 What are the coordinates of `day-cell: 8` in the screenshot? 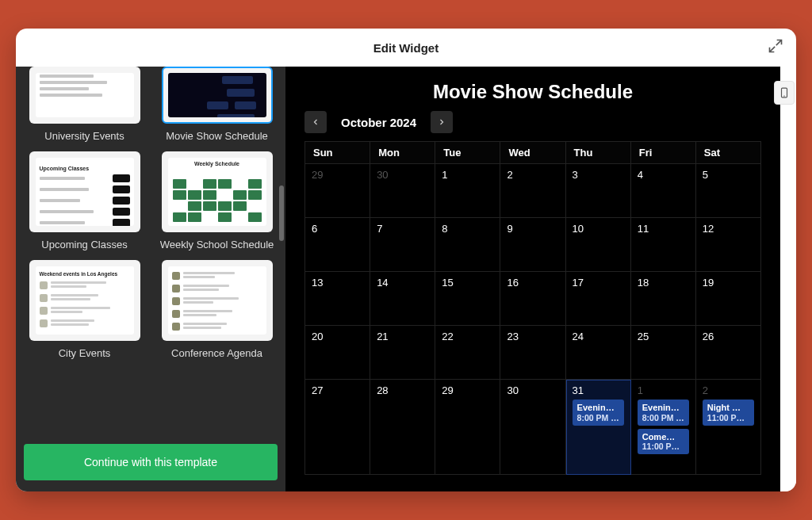 It's located at (468, 245).